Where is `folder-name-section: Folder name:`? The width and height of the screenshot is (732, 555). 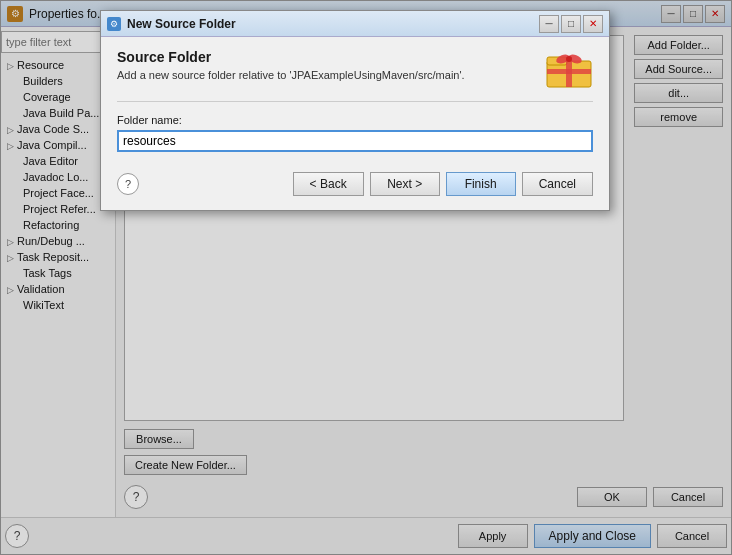
folder-name-section: Folder name: is located at coordinates (355, 133).